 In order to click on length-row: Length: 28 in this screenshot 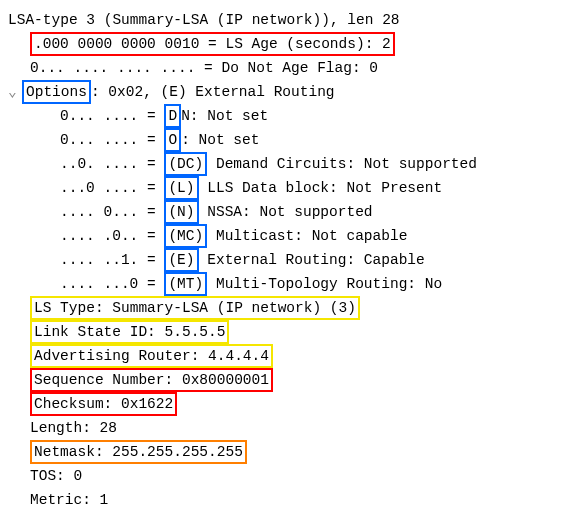, I will do `click(284, 428)`.